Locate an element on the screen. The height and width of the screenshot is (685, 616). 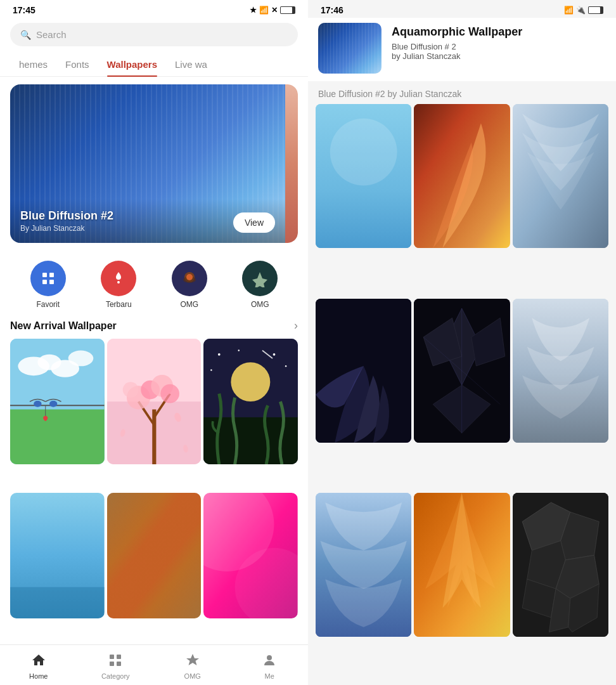
category-terbaru: Terbaru is located at coordinates (119, 285).